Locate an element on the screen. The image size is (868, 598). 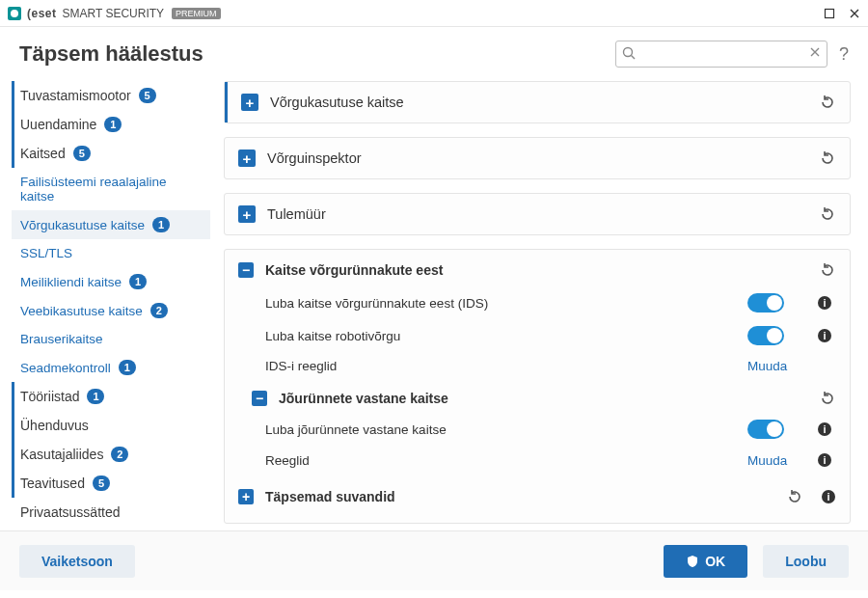
sidebar-item-connectivity: Ühenduvus is located at coordinates (111, 425).